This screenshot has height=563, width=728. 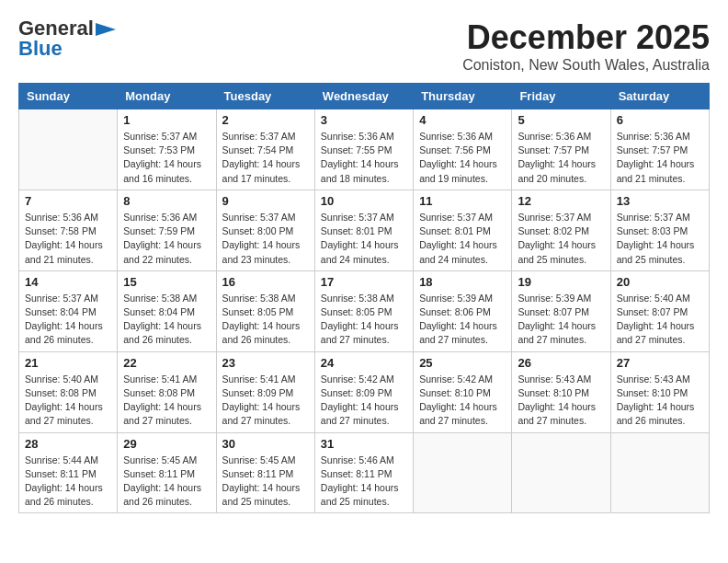 What do you see at coordinates (660, 230) in the screenshot?
I see `calendar-day-cell: 13Sunrise: 5:37 AM Sunset: 8:03 PM Dayli…` at bounding box center [660, 230].